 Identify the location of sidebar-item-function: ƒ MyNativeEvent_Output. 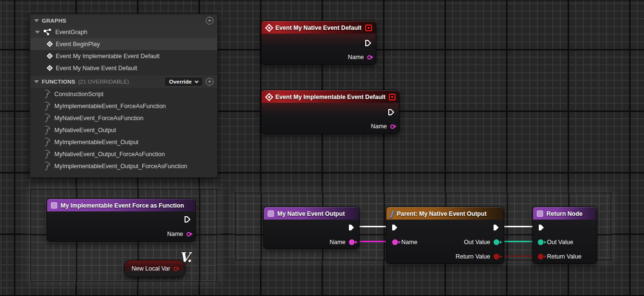
(124, 130).